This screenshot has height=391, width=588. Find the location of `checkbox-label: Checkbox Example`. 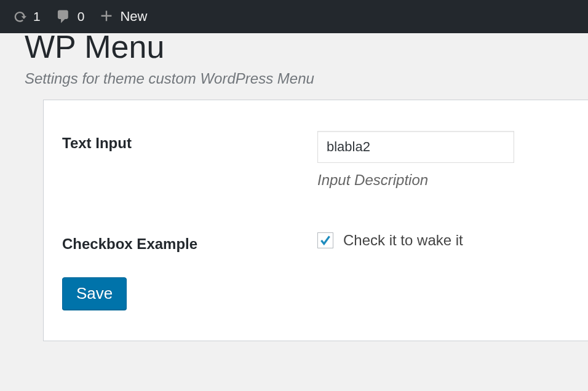

checkbox-label: Checkbox Example is located at coordinates (189, 242).